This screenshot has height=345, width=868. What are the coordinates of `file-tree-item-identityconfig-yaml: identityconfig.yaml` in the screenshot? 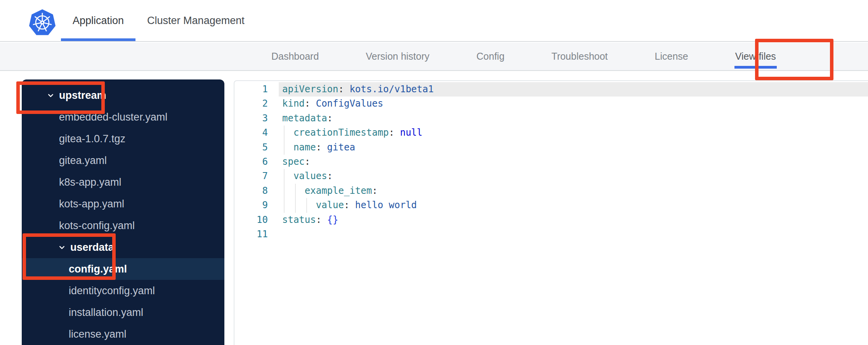 It's located at (123, 291).